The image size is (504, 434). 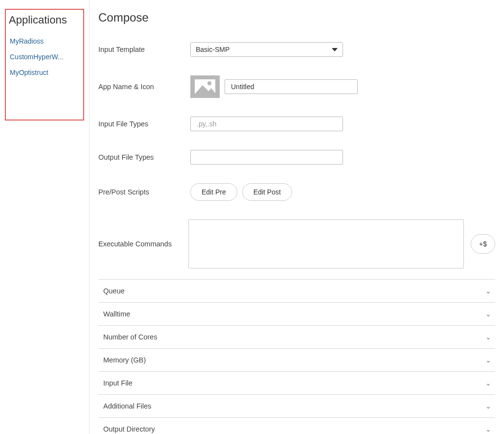 I want to click on accordion-label: Input File, so click(x=118, y=383).